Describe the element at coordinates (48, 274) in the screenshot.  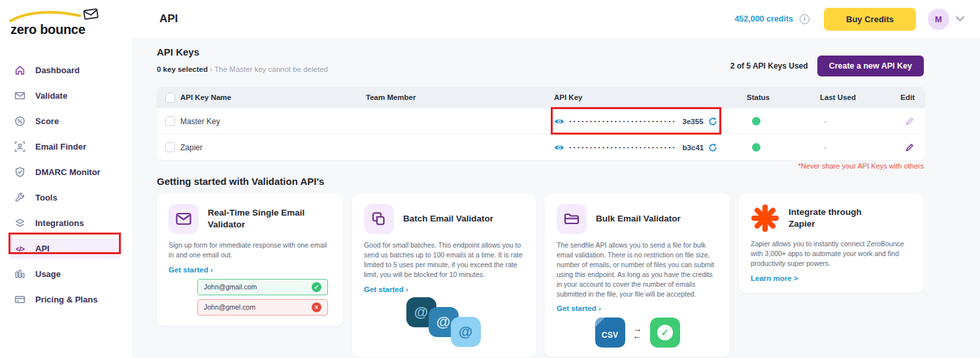
I see `sidebar-item-label: Usage` at that location.